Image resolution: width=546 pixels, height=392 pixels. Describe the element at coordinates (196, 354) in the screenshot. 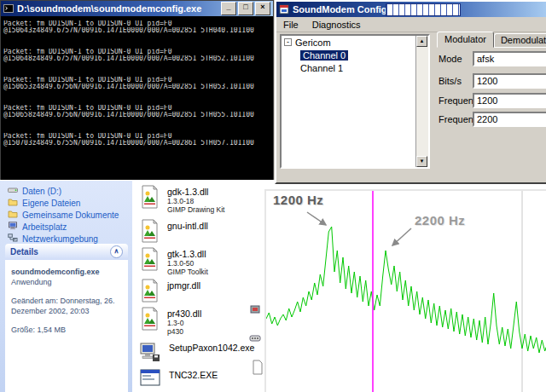

I see `file-row: SetupPaxon1042.exe` at that location.